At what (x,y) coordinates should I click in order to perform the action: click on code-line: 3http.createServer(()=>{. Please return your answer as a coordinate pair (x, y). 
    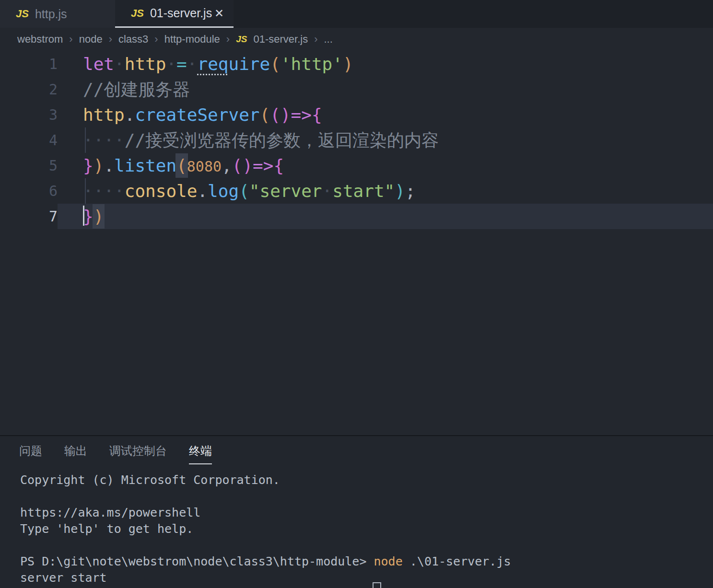
    Looking at the image, I should click on (357, 115).